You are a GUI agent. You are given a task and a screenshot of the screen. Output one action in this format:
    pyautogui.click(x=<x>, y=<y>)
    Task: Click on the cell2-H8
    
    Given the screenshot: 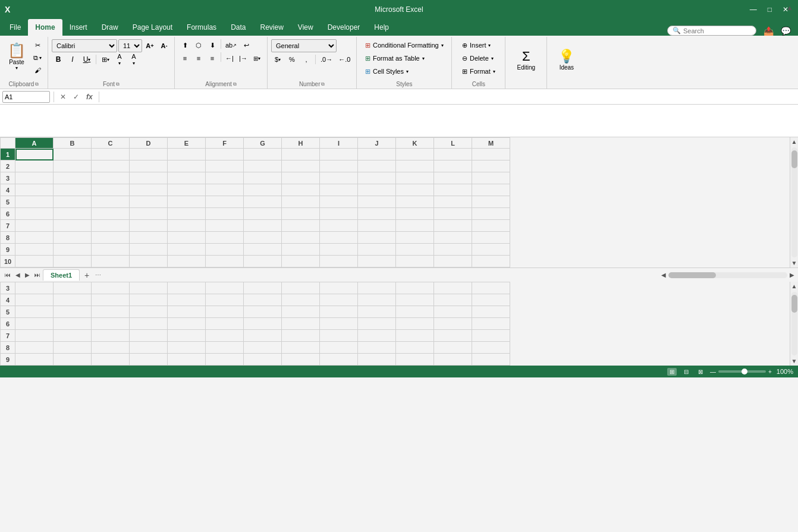 What is the action you would take?
    pyautogui.click(x=301, y=348)
    